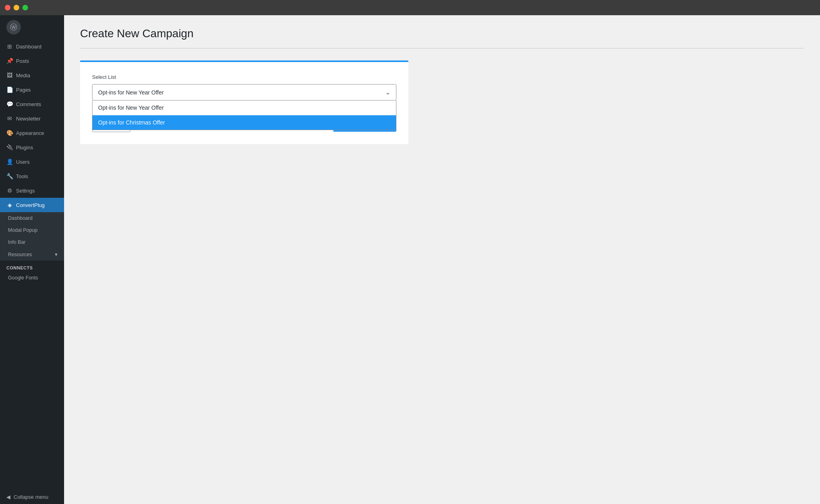 The width and height of the screenshot is (820, 504). Describe the element at coordinates (32, 27) in the screenshot. I see `wp-logo-area: ⓦ` at that location.